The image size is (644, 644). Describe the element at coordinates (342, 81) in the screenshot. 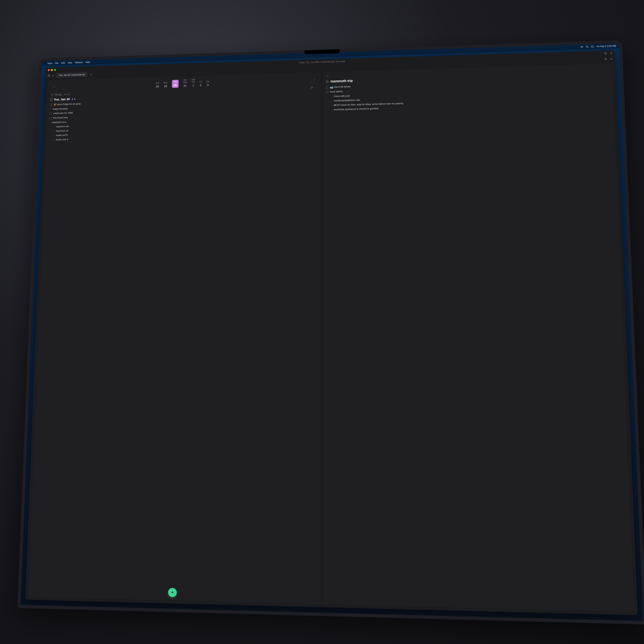

I see `note-title: mammoth trip` at that location.